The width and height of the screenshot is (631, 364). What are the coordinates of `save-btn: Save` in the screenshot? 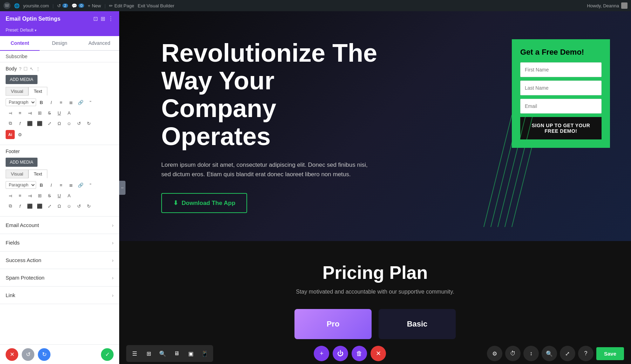 It's located at (610, 354).